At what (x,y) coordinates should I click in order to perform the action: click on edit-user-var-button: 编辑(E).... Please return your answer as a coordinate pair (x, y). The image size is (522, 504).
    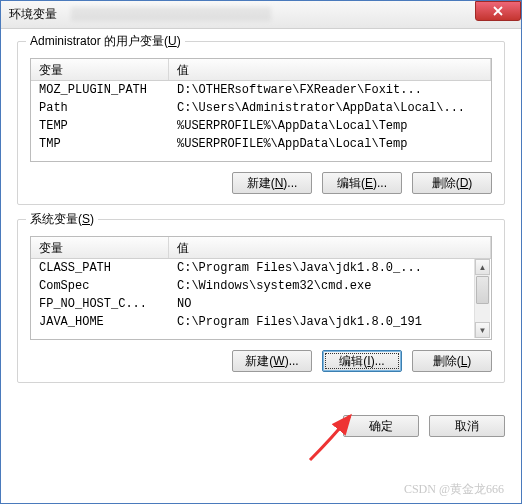
    Looking at the image, I should click on (362, 183).